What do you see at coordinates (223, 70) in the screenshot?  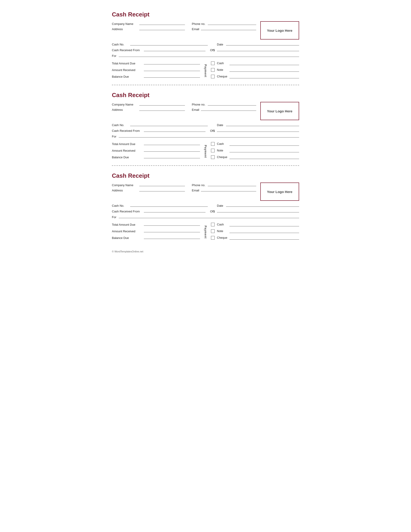 I see `note-type-label-1: Note` at bounding box center [223, 70].